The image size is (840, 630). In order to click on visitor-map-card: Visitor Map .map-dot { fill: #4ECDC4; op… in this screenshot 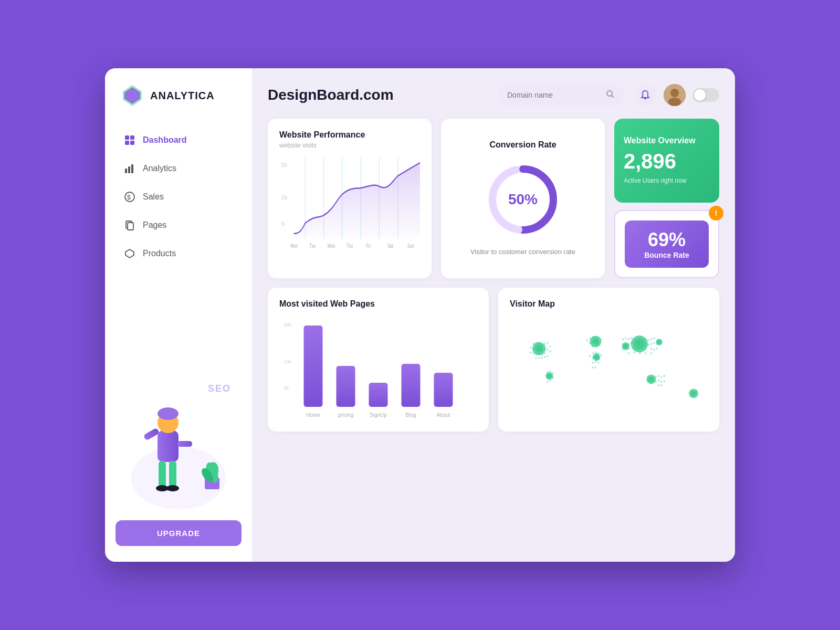, I will do `click(609, 360)`.